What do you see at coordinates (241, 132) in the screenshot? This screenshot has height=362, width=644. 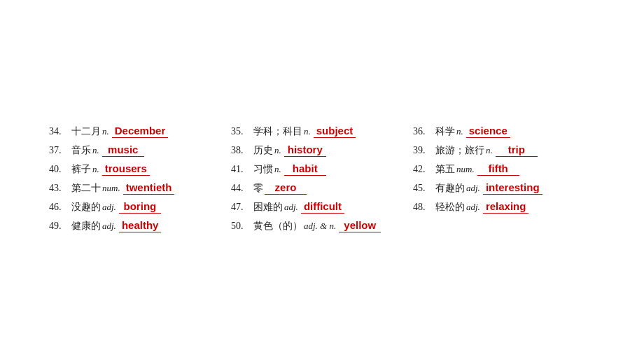 I see `item-number: 35.` at bounding box center [241, 132].